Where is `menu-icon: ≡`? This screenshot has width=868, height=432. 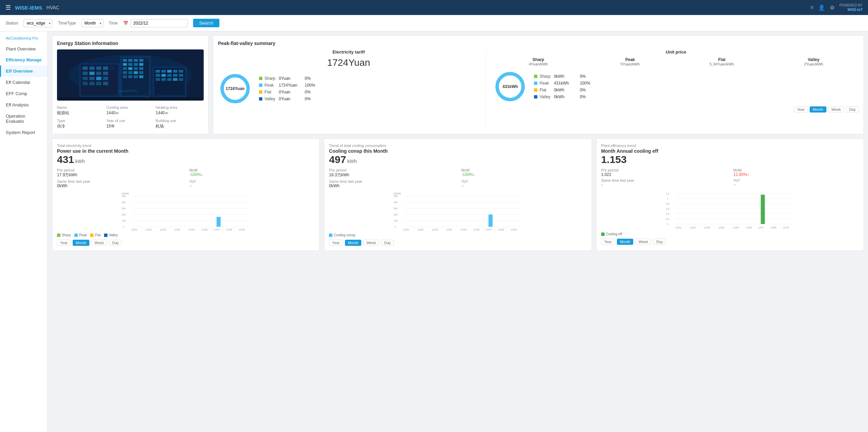 menu-icon: ≡ is located at coordinates (812, 8).